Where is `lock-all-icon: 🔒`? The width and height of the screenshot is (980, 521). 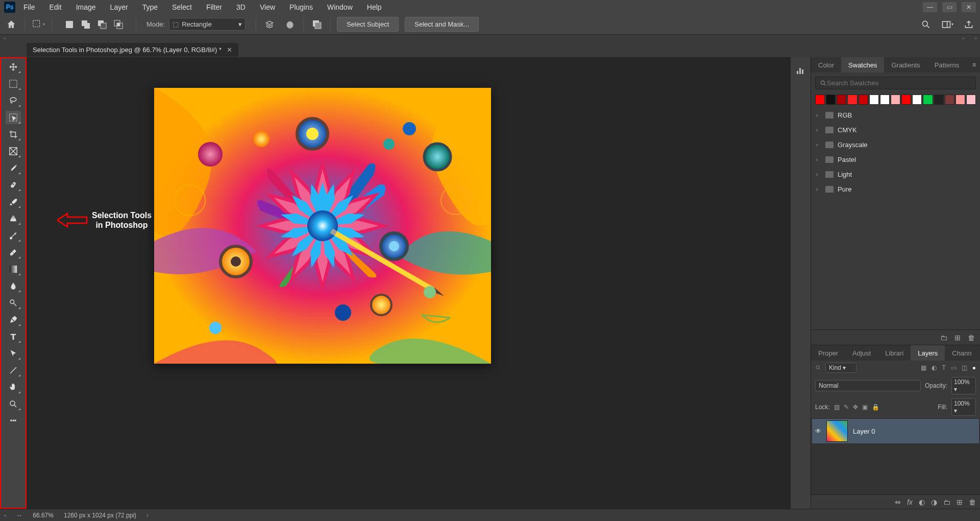 lock-all-icon: 🔒 is located at coordinates (876, 407).